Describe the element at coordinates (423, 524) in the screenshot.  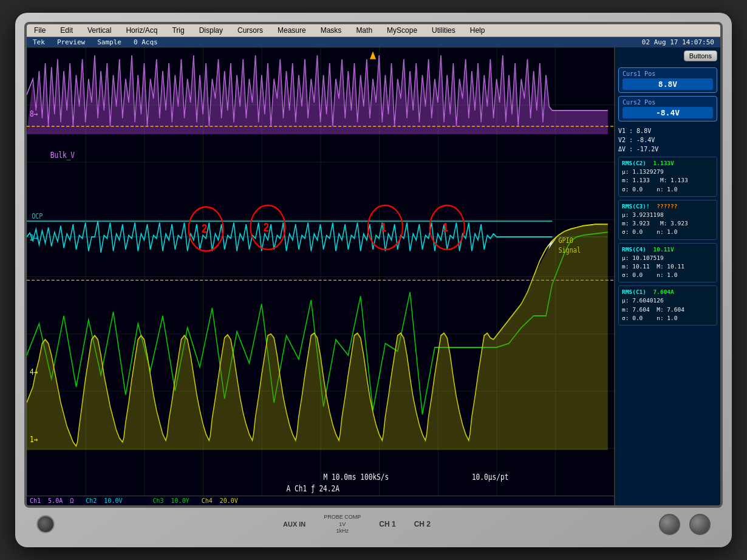
I see `ch2-label: CH 2` at that location.